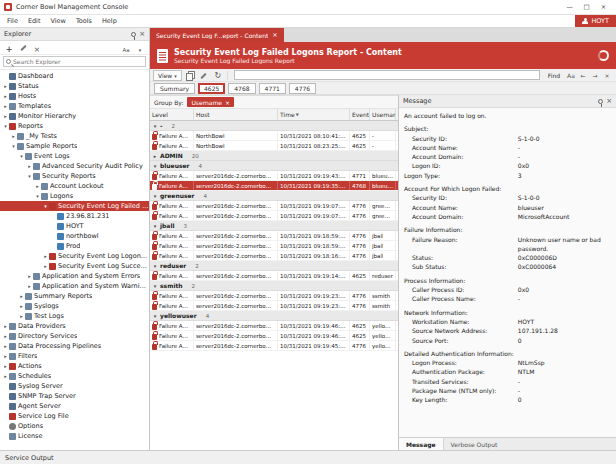  I want to click on match-case-button, so click(126, 48).